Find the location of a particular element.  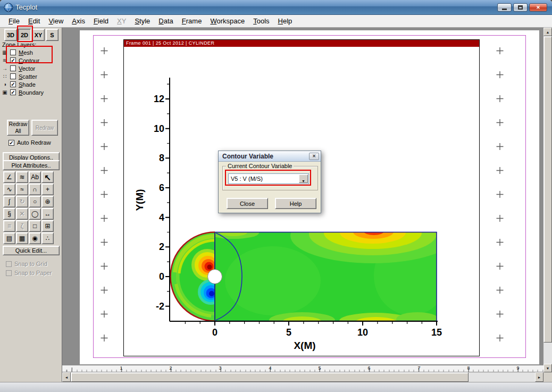

y-tick-12: 12 is located at coordinates (159, 99).